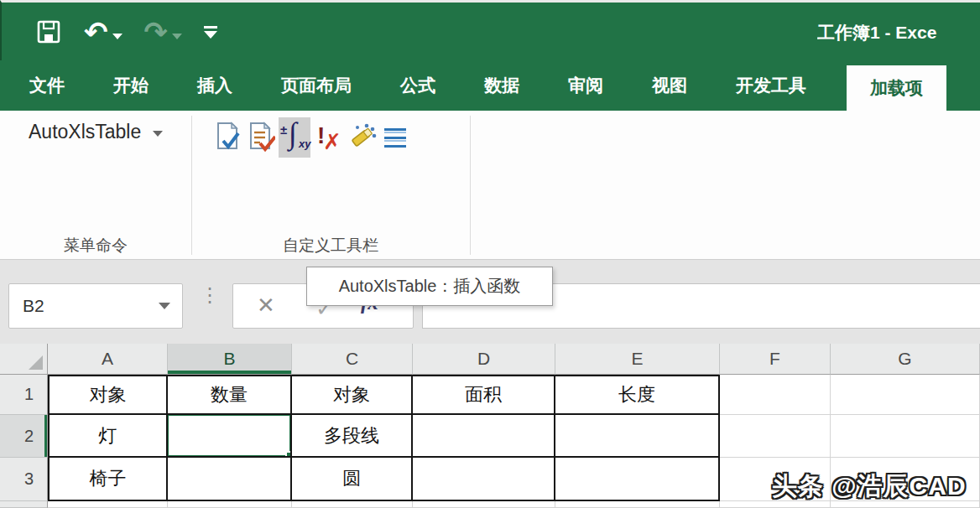 This screenshot has height=508, width=980. I want to click on undo-button: ↶, so click(103, 32).